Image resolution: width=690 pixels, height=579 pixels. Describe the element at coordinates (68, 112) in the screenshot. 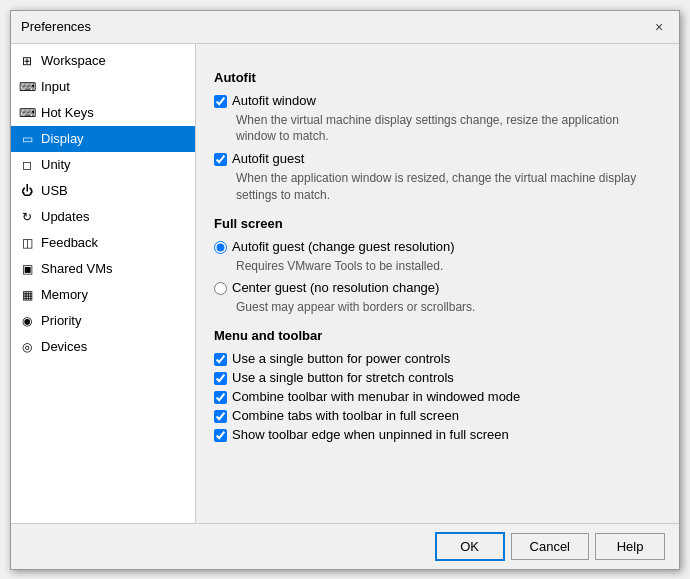

I see `sidebar-label-hotkeys: Hot Keys` at that location.